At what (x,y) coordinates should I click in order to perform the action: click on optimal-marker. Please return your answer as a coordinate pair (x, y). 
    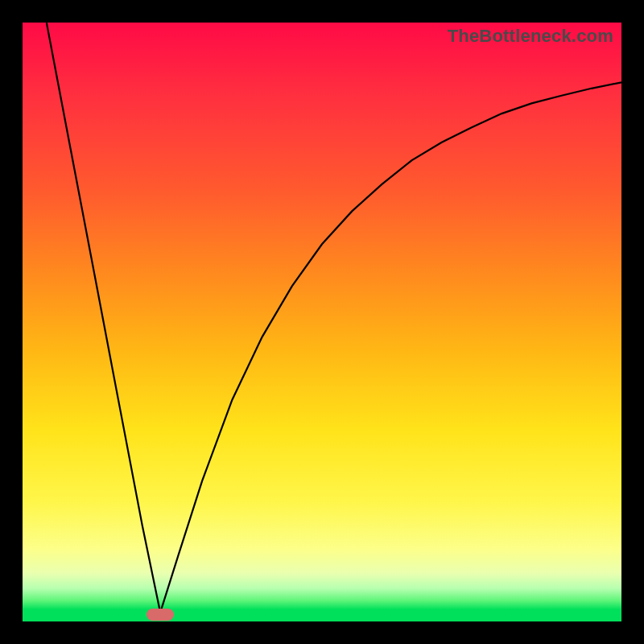
    Looking at the image, I should click on (160, 615).